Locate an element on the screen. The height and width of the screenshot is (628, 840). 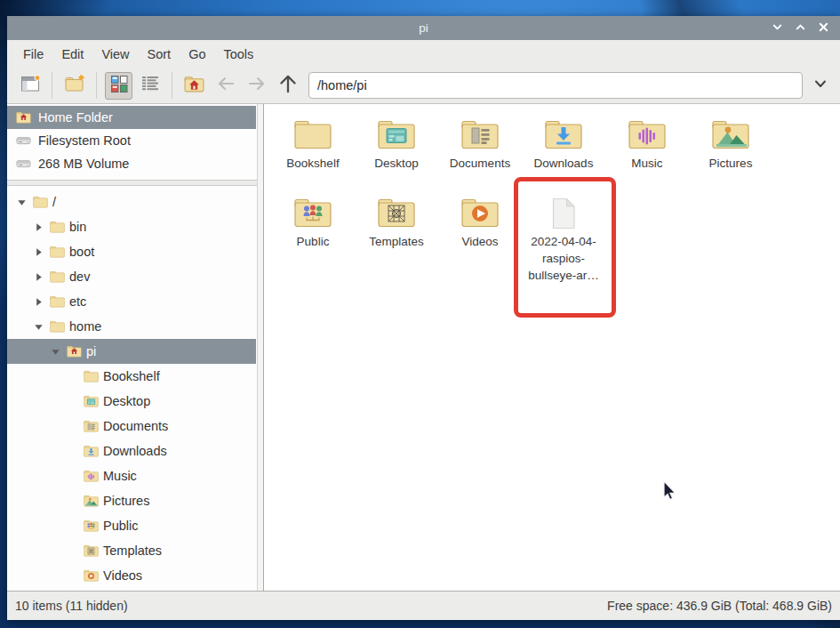
tree-item-dev: dev is located at coordinates (132, 277).